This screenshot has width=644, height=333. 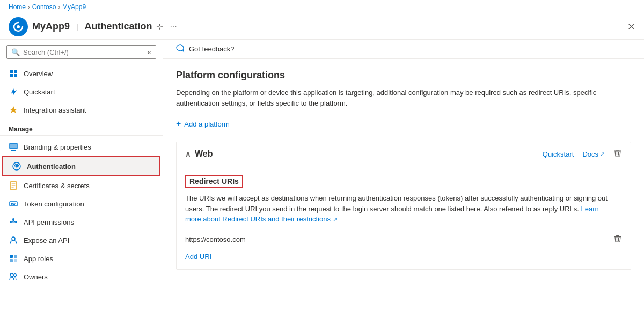 I want to click on sidebar-item-authentication: Authentication, so click(x=82, y=166).